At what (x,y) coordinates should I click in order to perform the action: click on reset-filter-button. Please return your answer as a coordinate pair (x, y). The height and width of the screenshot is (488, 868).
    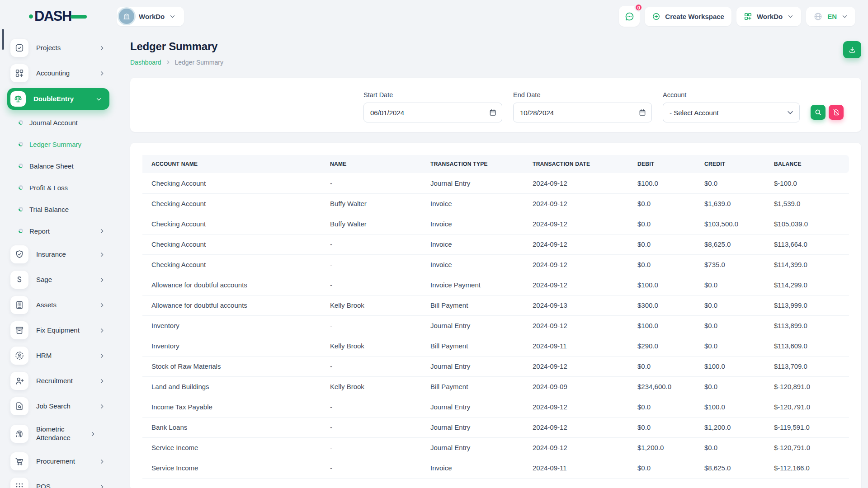
    Looking at the image, I should click on (836, 112).